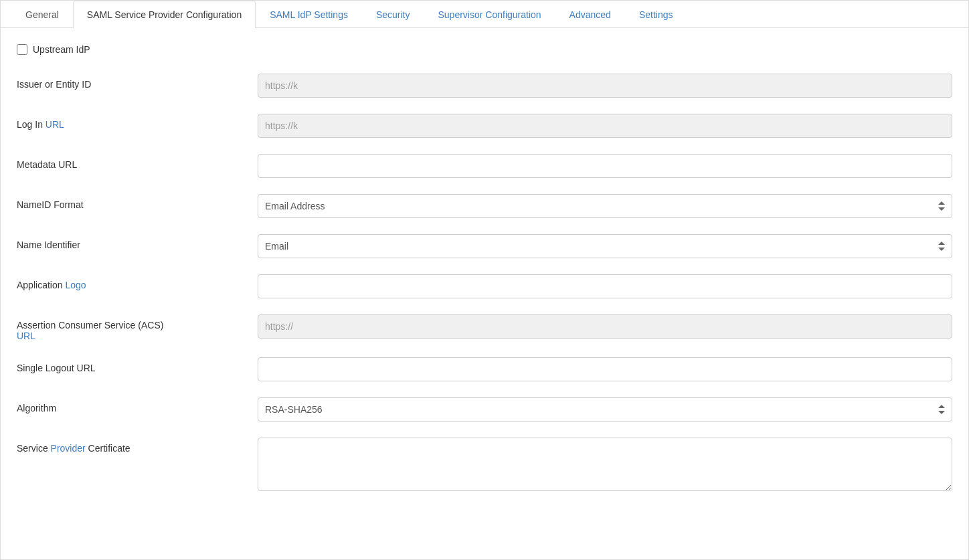 The height and width of the screenshot is (560, 969). I want to click on issuer-control, so click(605, 86).